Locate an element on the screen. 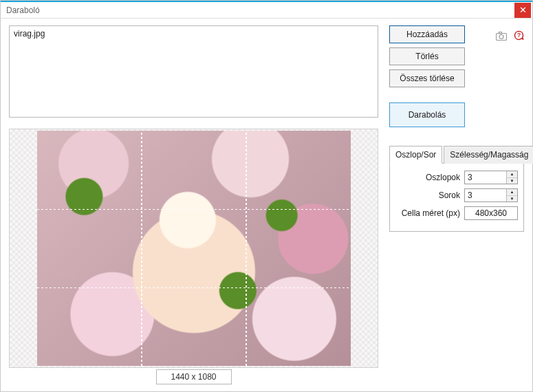 The height and width of the screenshot is (392, 533). tab-label: Oszlop/Sor is located at coordinates (415, 155).